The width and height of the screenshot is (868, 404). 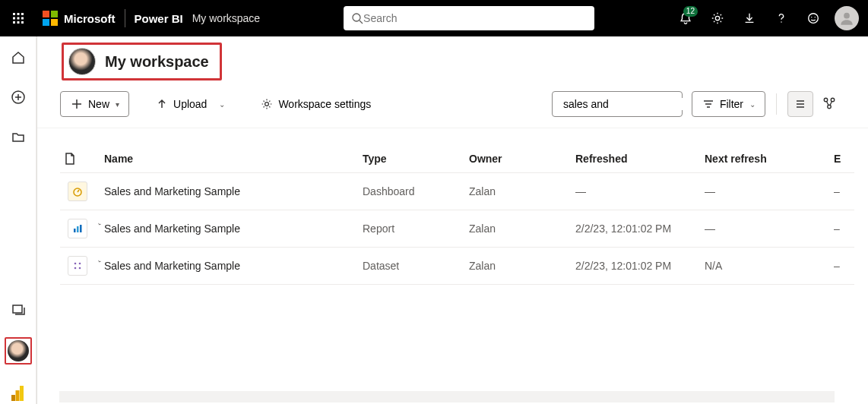 What do you see at coordinates (190, 104) in the screenshot?
I see `upload-button-label: Upload` at bounding box center [190, 104].